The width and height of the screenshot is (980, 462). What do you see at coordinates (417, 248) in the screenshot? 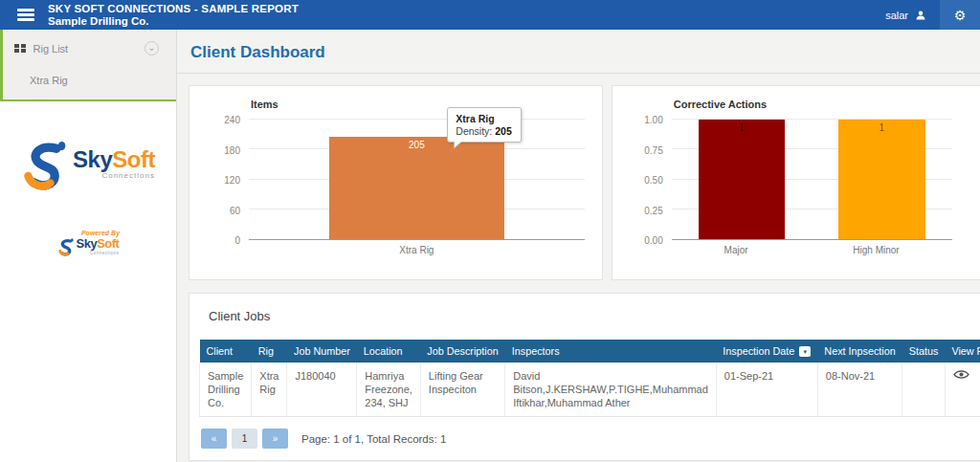
I see `items-x-axis: Xtra Rig` at bounding box center [417, 248].